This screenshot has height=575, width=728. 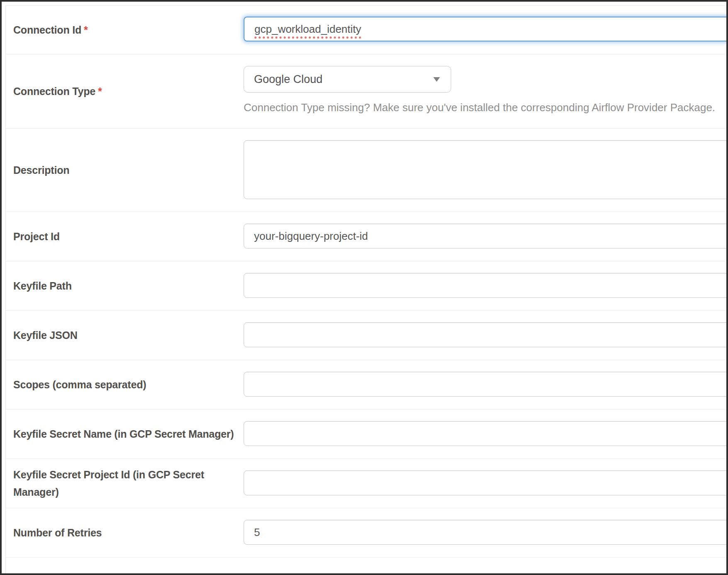 I want to click on connection-id-label-text: Connection Id, so click(x=47, y=30).